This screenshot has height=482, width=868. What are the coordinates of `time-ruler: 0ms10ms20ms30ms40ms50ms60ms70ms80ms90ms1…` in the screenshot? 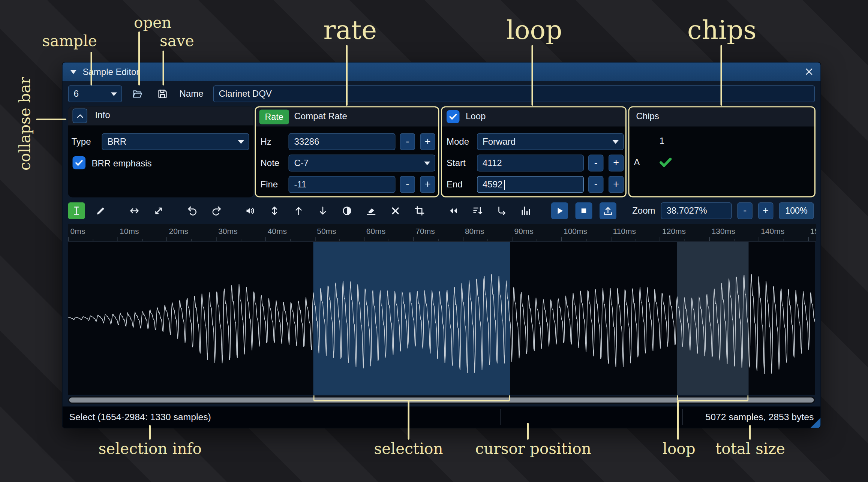 It's located at (442, 233).